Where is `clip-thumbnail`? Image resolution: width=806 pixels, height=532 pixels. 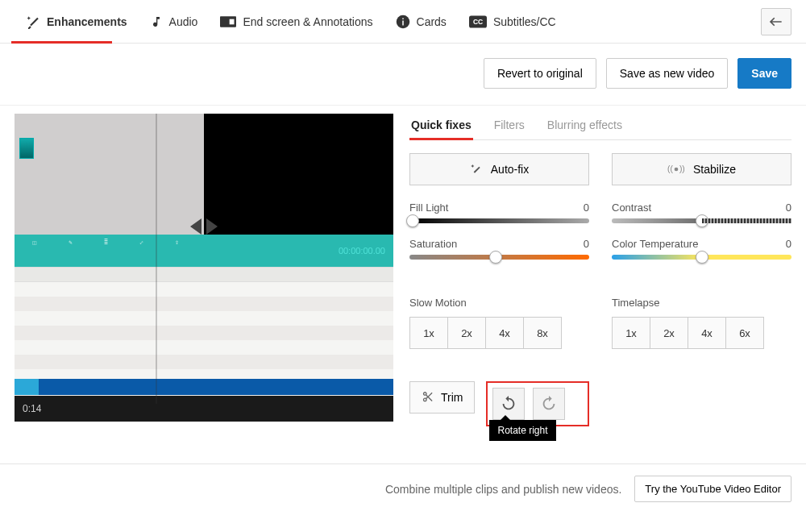
clip-thumbnail is located at coordinates (27, 148).